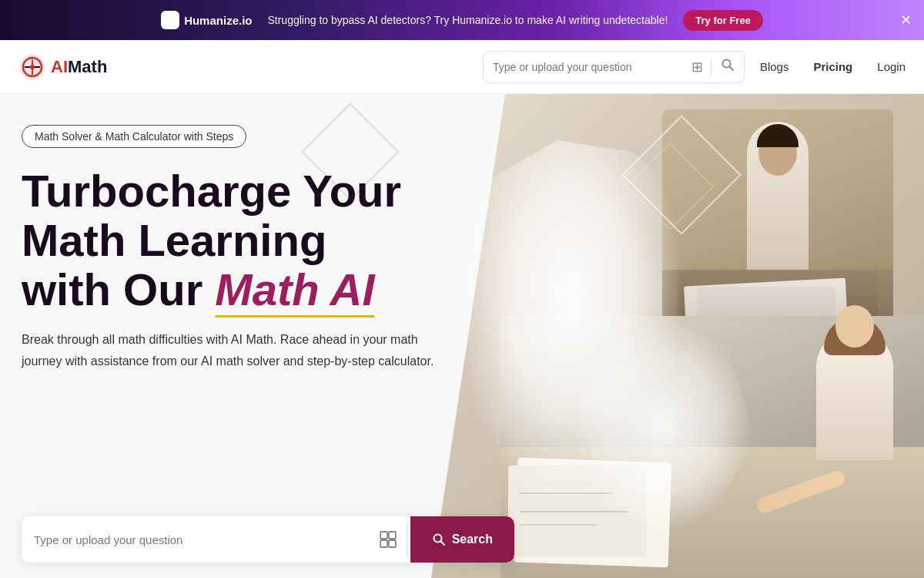  I want to click on logo-svg-icon, so click(32, 67).